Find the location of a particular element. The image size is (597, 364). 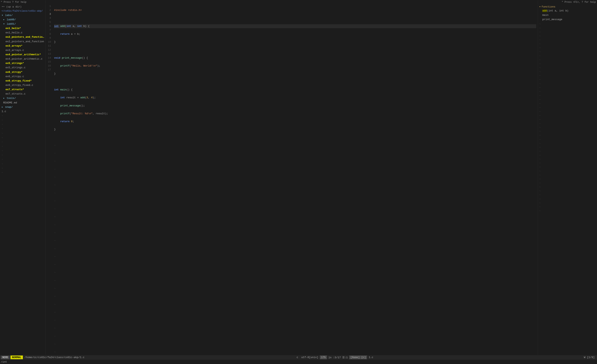

code-line-1: #include <stdio.h> is located at coordinates (295, 10).